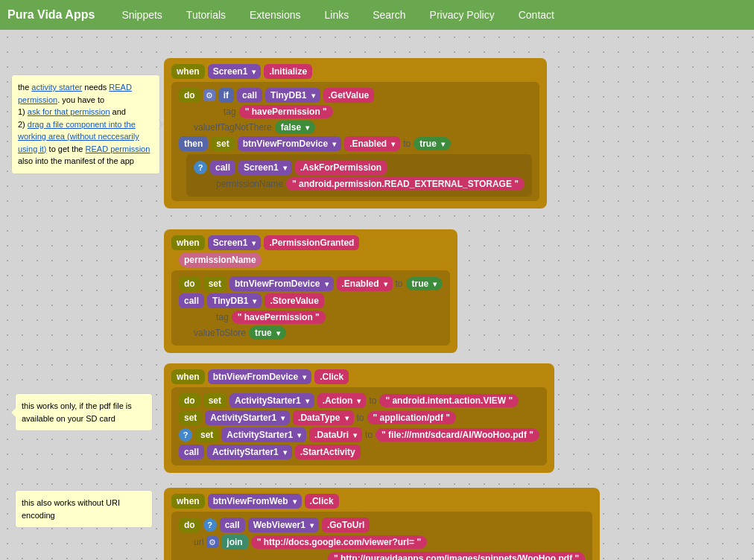  I want to click on set-label-2: set, so click(215, 284).